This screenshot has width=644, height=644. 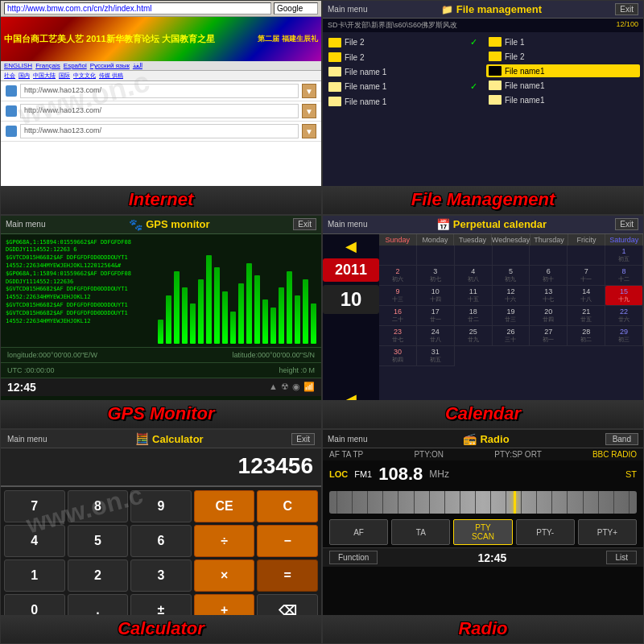 What do you see at coordinates (512, 336) in the screenshot?
I see `cal-day-31: 26三十` at bounding box center [512, 336].